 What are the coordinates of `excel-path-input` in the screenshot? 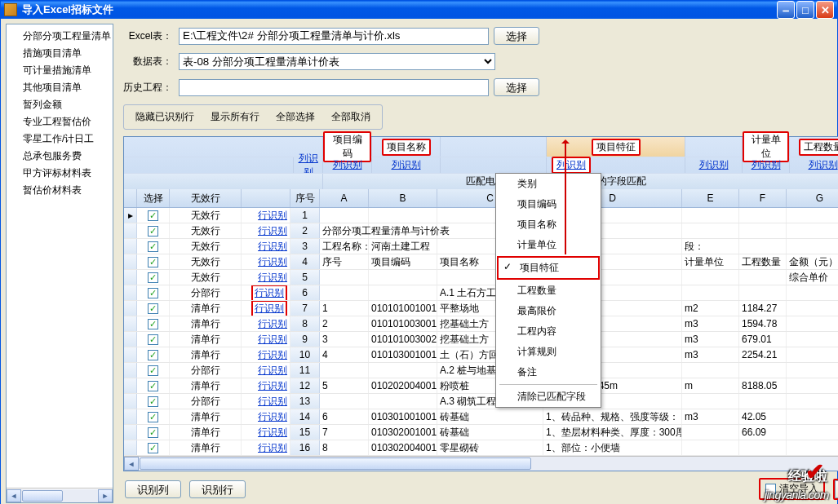 It's located at (334, 36).